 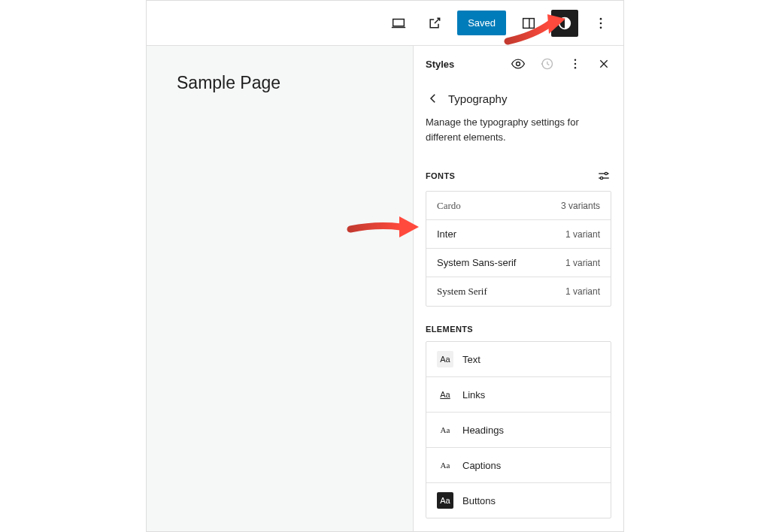 I want to click on save-button: Saved, so click(x=481, y=23).